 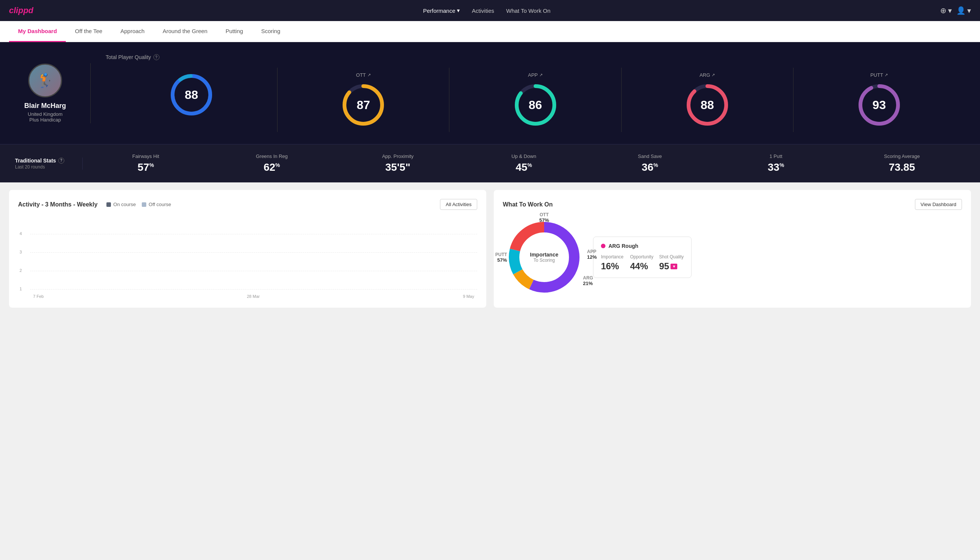 I want to click on arg-ring: 88, so click(x=707, y=105).